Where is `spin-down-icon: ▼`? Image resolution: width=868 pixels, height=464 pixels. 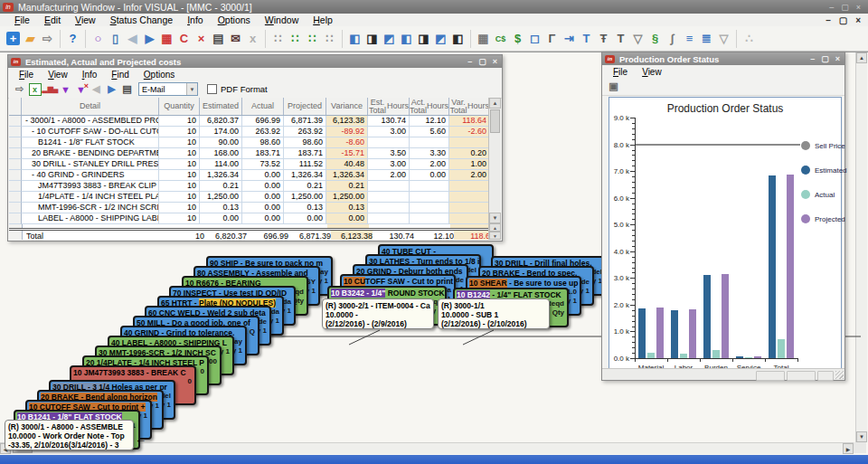 spin-down-icon: ▼ is located at coordinates (495, 235).